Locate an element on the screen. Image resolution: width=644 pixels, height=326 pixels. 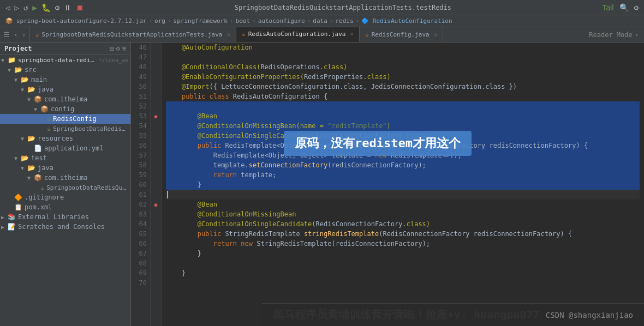
sidebar-label-config: config is located at coordinates (62, 109).